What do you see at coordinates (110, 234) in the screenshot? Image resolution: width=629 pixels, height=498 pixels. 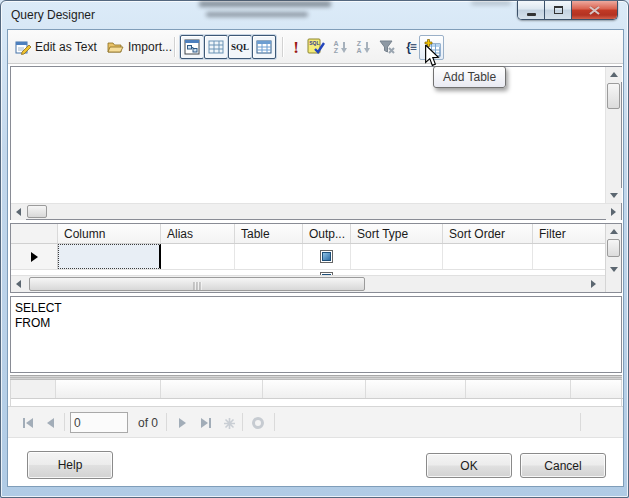 I see `column-header: Column` at bounding box center [110, 234].